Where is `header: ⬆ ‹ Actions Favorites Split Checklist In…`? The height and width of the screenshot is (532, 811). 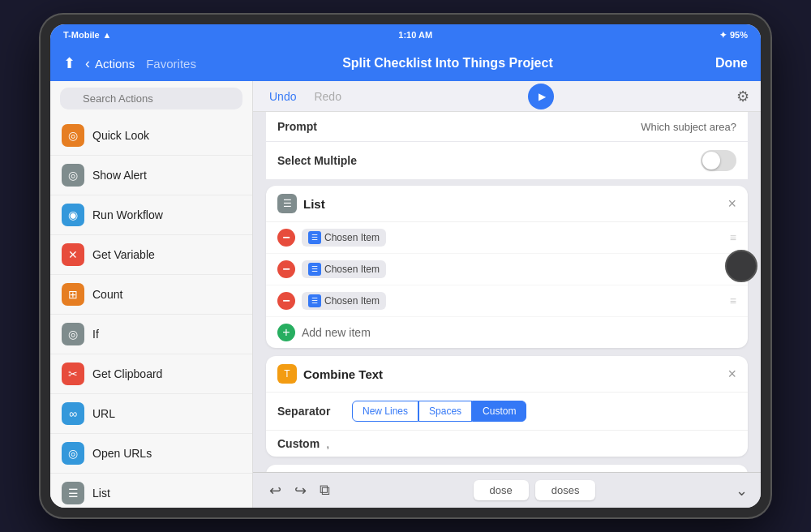
header: ⬆ ‹ Actions Favorites Split Checklist In… is located at coordinates (406, 63).